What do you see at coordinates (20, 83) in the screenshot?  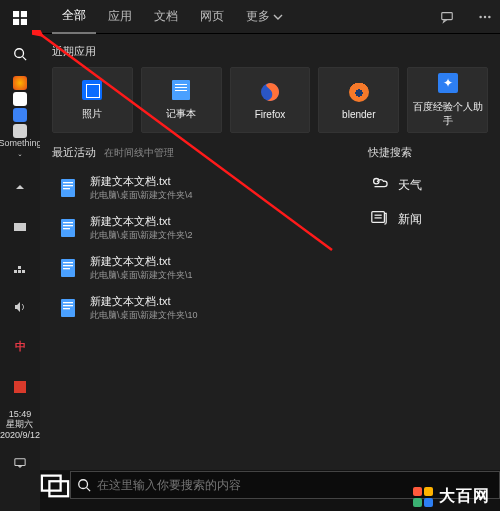 I see `pinned-firefox-icon` at bounding box center [20, 83].